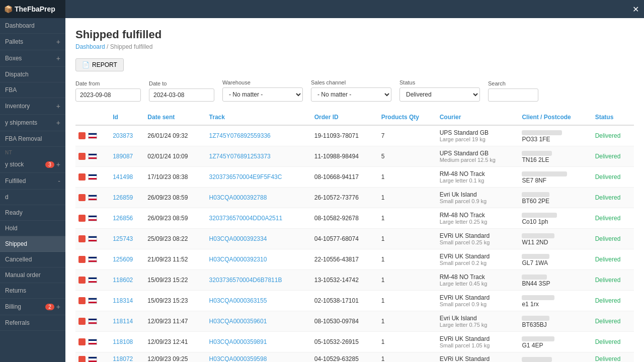 The width and height of the screenshot is (644, 362). What do you see at coordinates (127, 259) in the screenshot?
I see `row-id: 125609` at bounding box center [127, 259].